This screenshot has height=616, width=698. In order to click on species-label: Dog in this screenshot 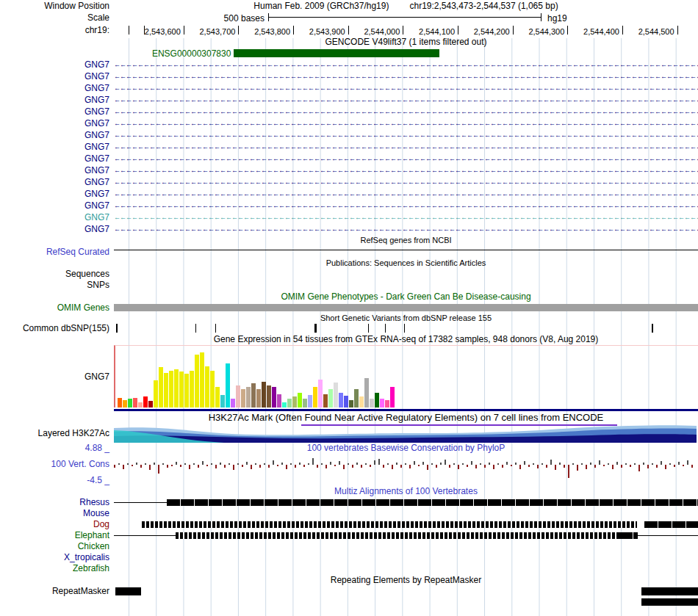, I will do `click(57, 524)`.